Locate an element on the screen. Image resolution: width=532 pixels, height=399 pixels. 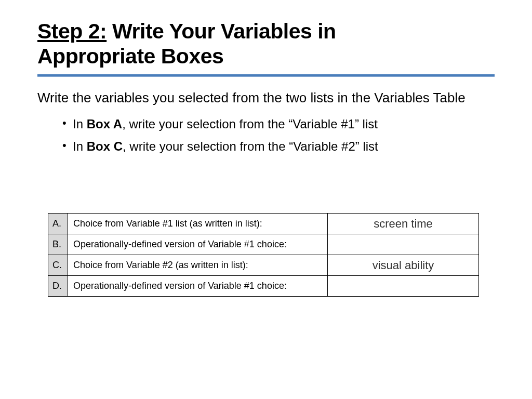
intro-text: Write the variables you selected from th… is located at coordinates (266, 98).